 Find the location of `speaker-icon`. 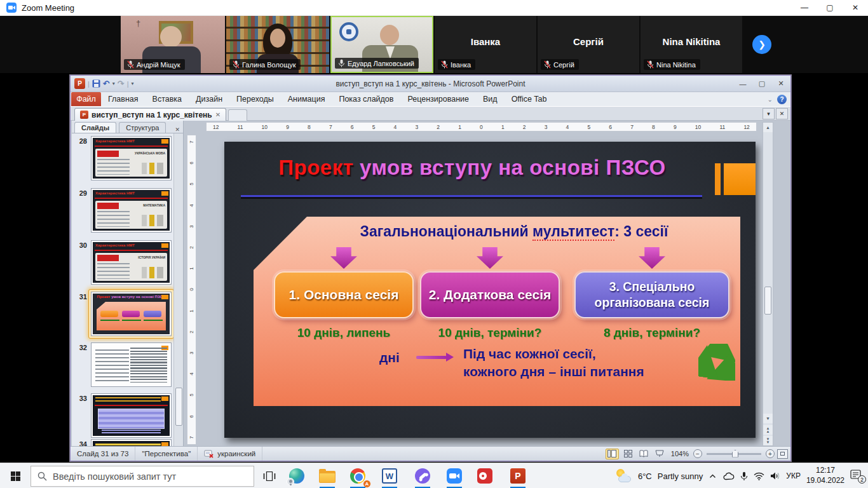

speaker-icon is located at coordinates (775, 476).